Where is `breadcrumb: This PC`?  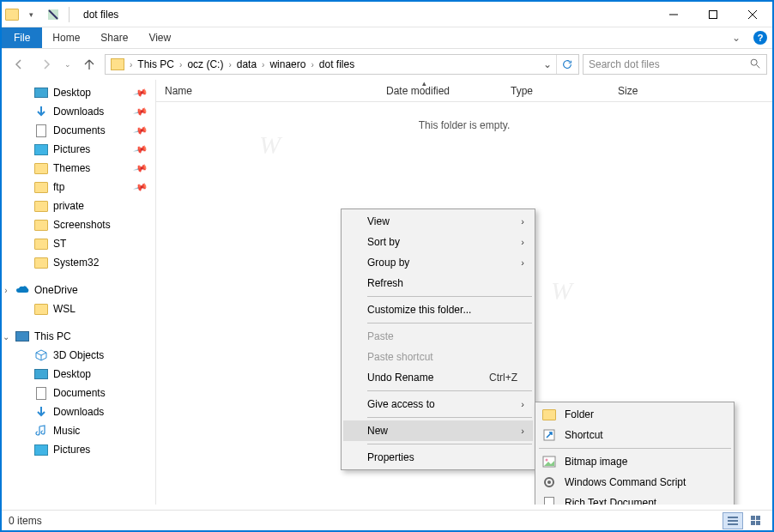
breadcrumb: This PC is located at coordinates (156, 64).